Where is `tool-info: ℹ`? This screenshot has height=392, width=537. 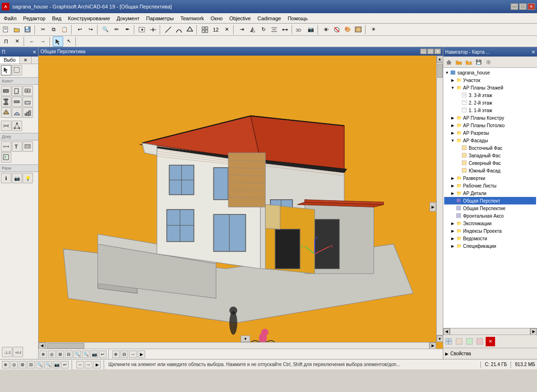
tool-info: ℹ is located at coordinates (6, 178).